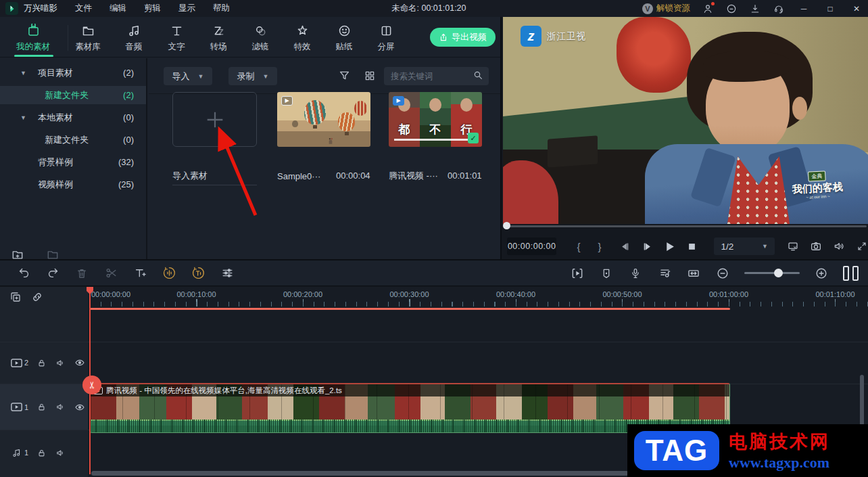  Describe the element at coordinates (82, 273) in the screenshot. I see `delete-icon` at that location.